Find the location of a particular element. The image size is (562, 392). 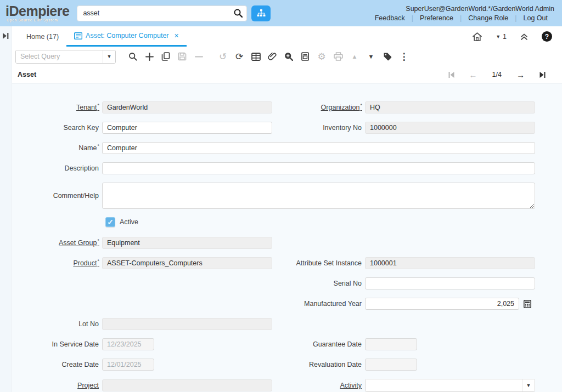

active-label: Active is located at coordinates (129, 222).